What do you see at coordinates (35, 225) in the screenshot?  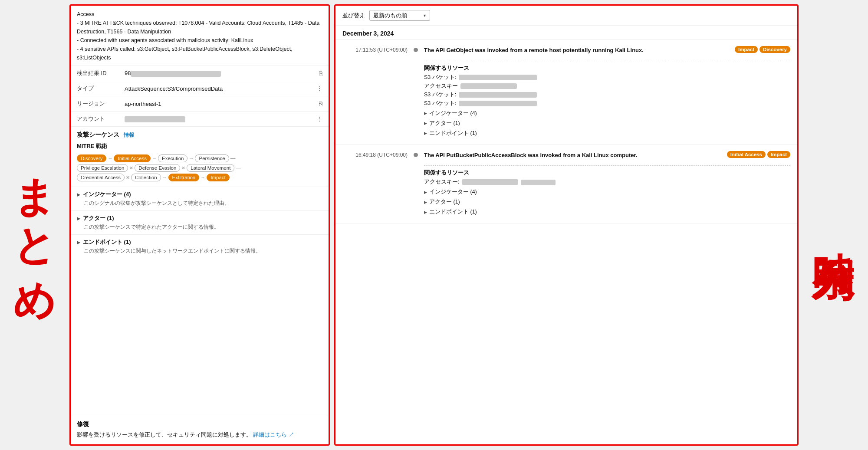 I see `left-label-text: まとめ` at bounding box center [35, 225].